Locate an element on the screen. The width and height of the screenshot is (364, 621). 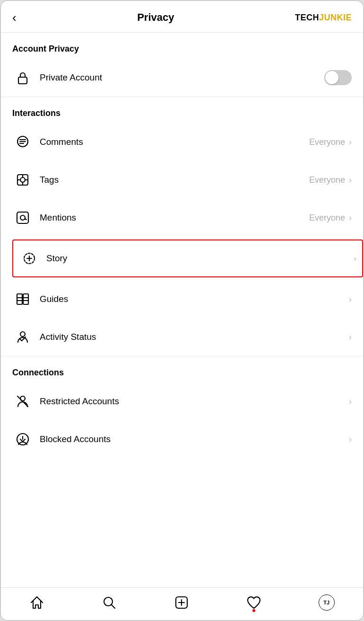
story-label: Story is located at coordinates (198, 258).